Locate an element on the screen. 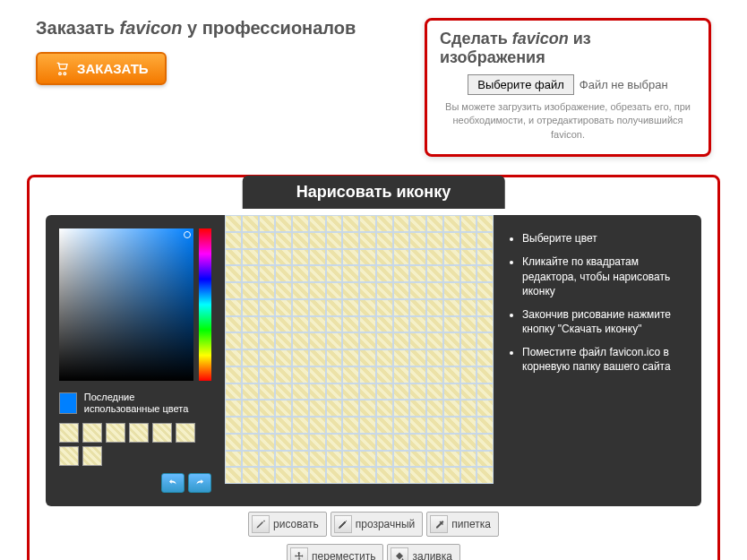 Image resolution: width=747 pixels, height=560 pixels. current-color-swatch is located at coordinates (68, 403).